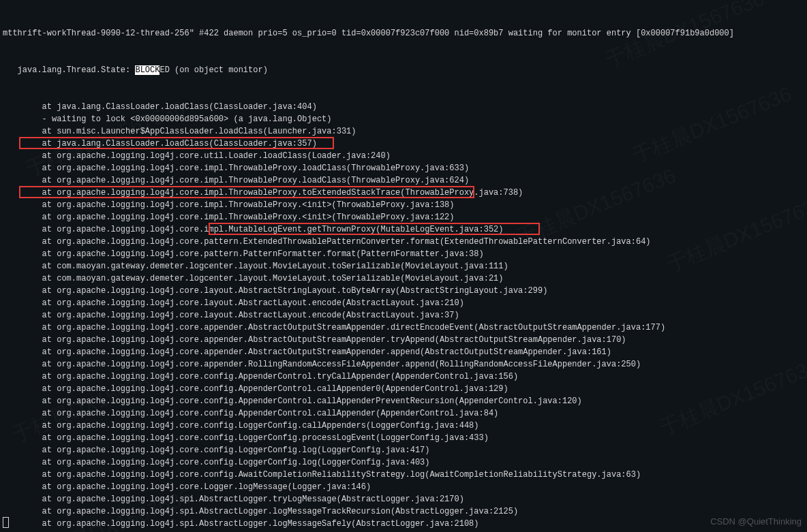 This screenshot has height=532, width=807. What do you see at coordinates (404, 131) in the screenshot?
I see `stack-line: at sun.misc.Launcher$AppClassLoader.load…` at bounding box center [404, 131].